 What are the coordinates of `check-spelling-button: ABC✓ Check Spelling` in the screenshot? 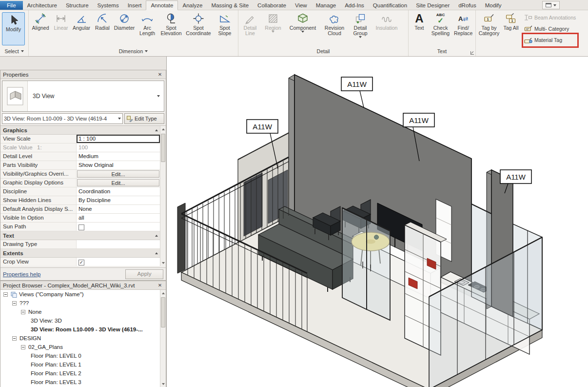 It's located at (441, 29).